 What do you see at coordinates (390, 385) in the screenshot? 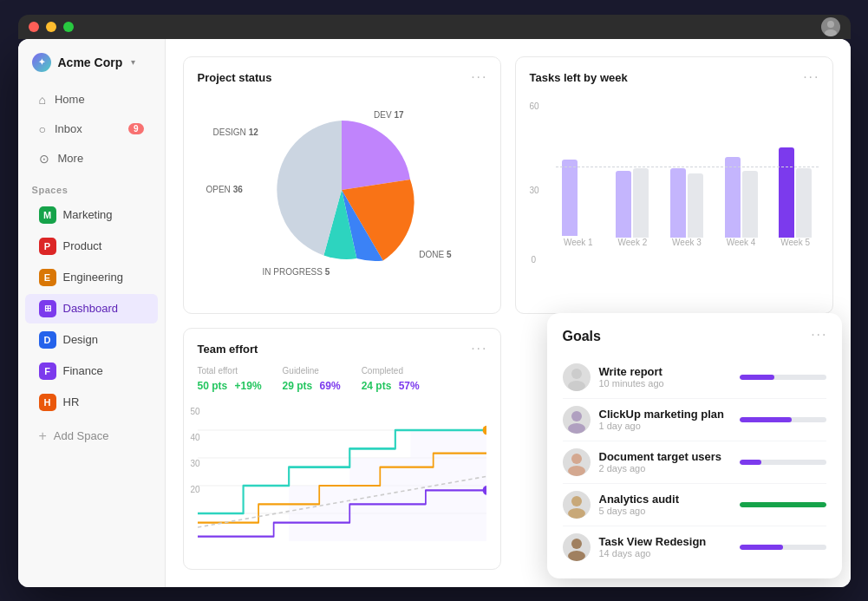
I see `completed-value: 24 pts 57%` at bounding box center [390, 385].